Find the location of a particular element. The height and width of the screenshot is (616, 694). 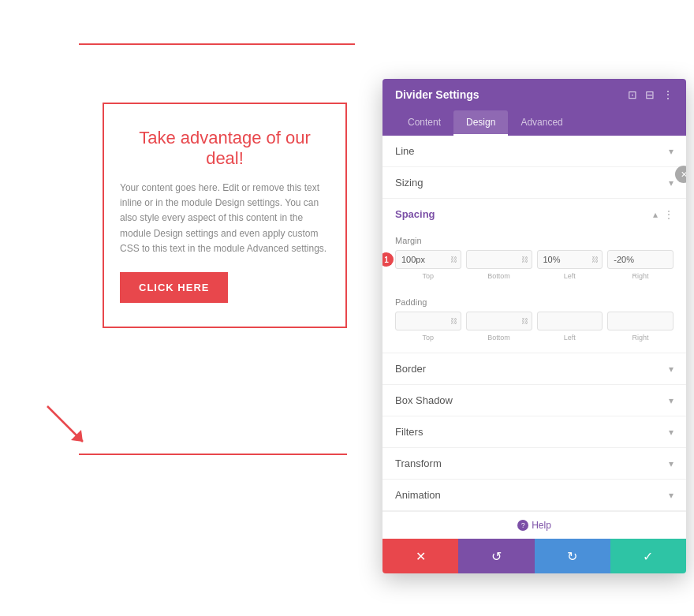

section-animation-label: Animation is located at coordinates (418, 495).